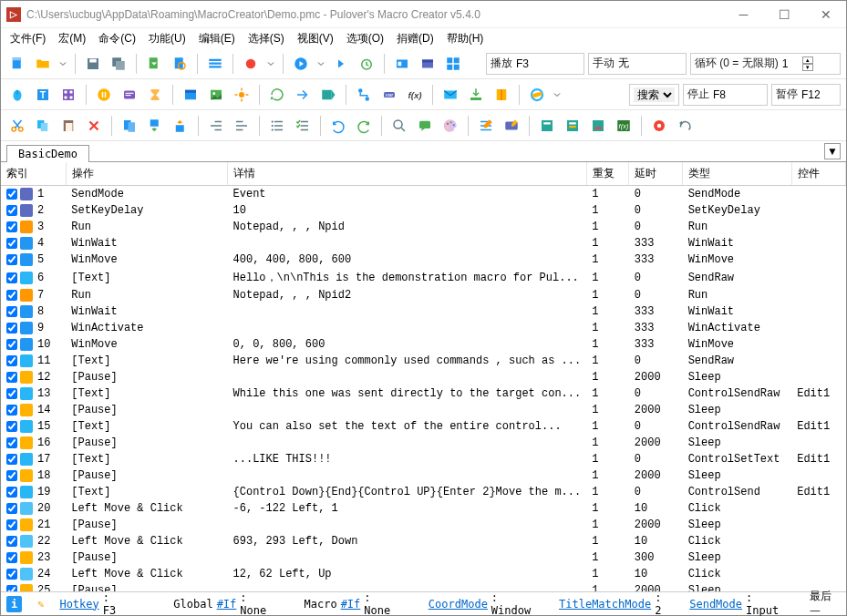 The height and width of the screenshot is (616, 847). What do you see at coordinates (423, 492) in the screenshot?
I see `table-row: 19[Text]{Control Down}{End}{Control UP}{…` at bounding box center [423, 492].